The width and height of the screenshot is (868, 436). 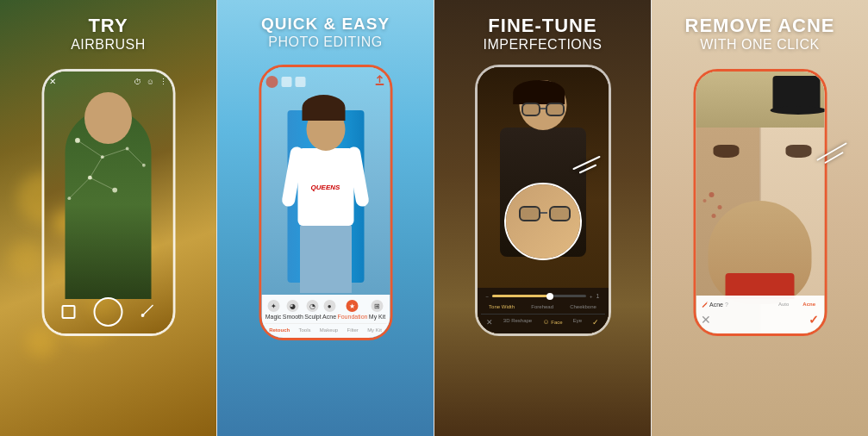 I want to click on magic-icon: ✦, so click(x=273, y=306).